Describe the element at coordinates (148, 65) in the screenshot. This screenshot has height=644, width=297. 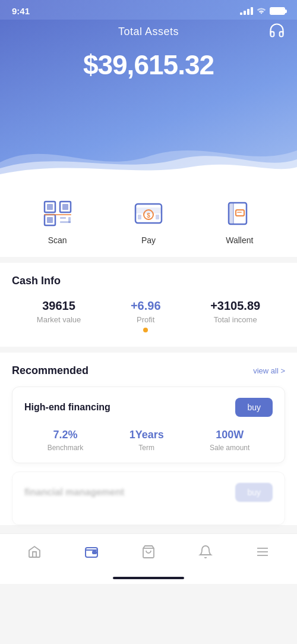
I see `total-amount: $39,615.32` at that location.